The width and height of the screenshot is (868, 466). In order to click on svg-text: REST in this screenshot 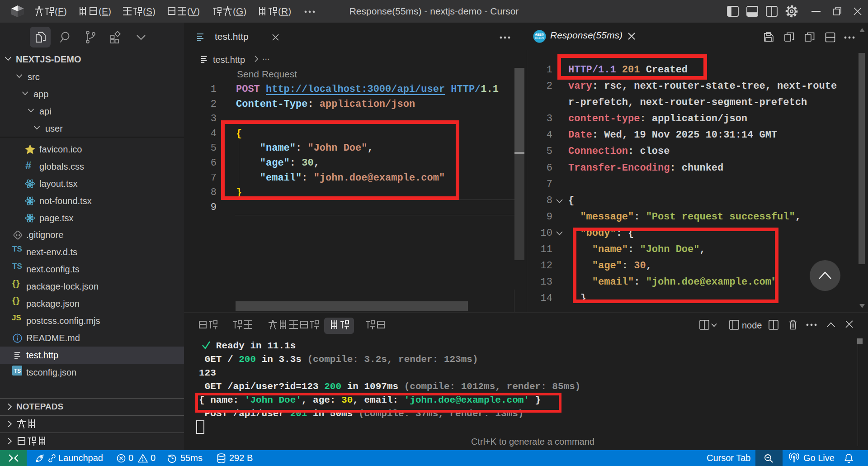, I will do `click(540, 34)`.